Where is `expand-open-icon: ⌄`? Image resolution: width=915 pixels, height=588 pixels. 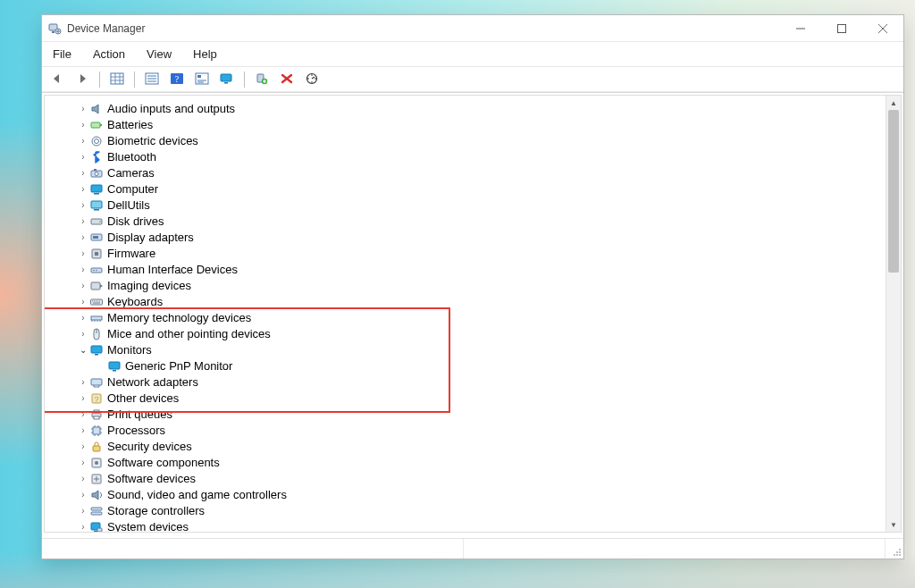 expand-open-icon: ⌄ is located at coordinates (83, 350).